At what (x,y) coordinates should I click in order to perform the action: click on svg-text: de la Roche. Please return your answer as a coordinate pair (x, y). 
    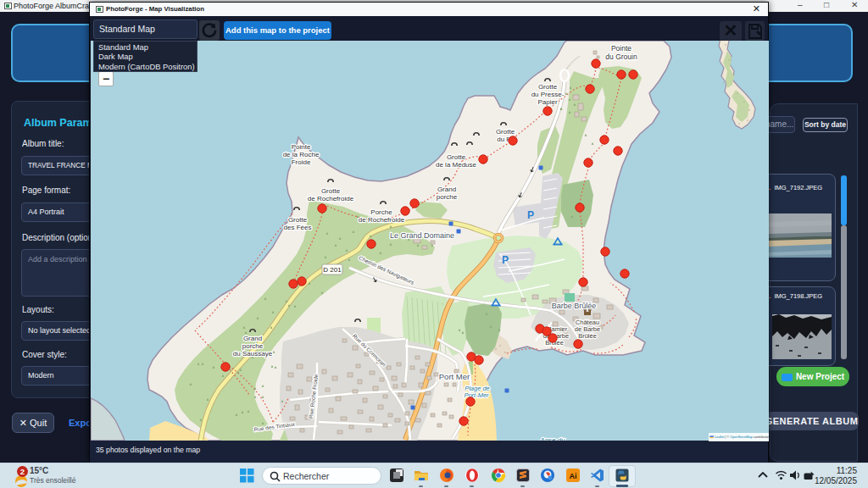
    Looking at the image, I should click on (302, 154).